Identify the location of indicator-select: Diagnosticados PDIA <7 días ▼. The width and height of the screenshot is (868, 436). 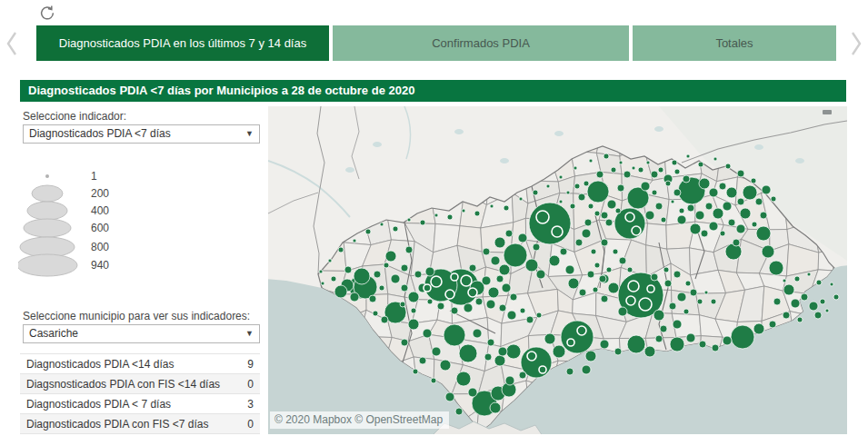
(142, 134).